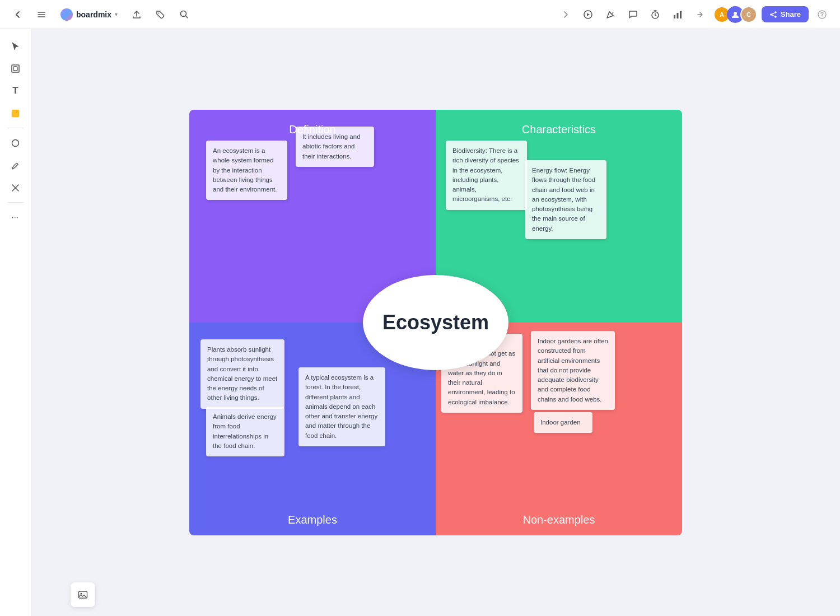 This screenshot has height=616, width=840. What do you see at coordinates (67, 15) in the screenshot?
I see `brand-logo-icon` at bounding box center [67, 15].